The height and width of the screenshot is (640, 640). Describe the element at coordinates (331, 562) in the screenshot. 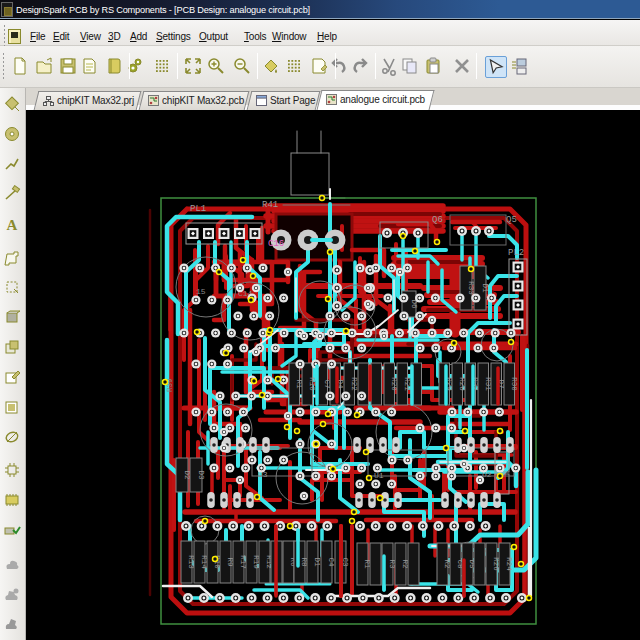

I see `svg-text: C4` at that location.